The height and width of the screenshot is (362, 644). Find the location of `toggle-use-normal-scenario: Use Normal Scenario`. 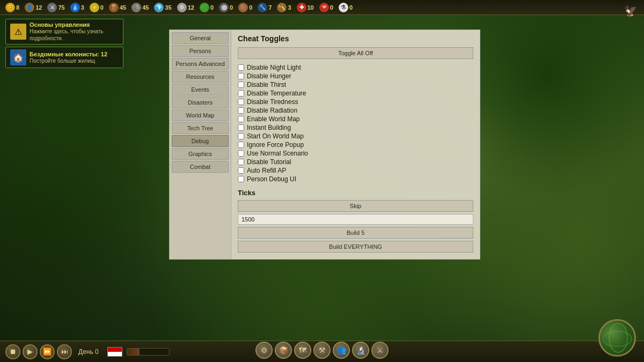

toggle-use-normal-scenario: Use Normal Scenario is located at coordinates (355, 153).